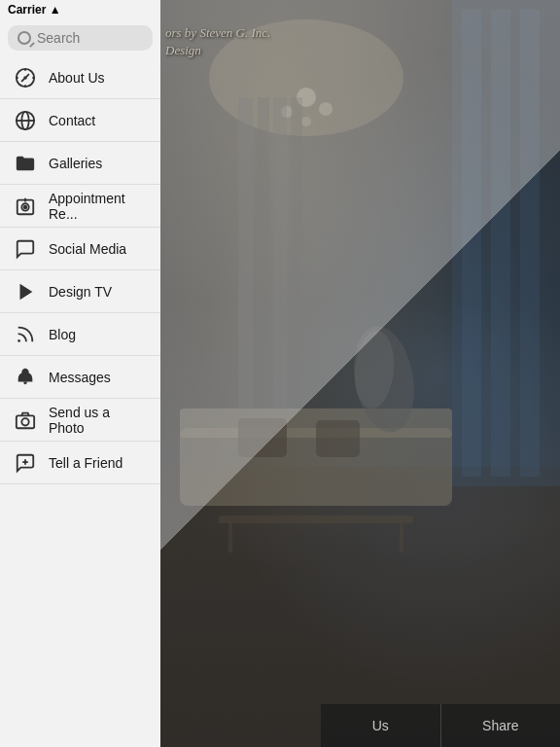  Describe the element at coordinates (99, 420) in the screenshot. I see `send-photo-label: Send us a Photo` at that location.